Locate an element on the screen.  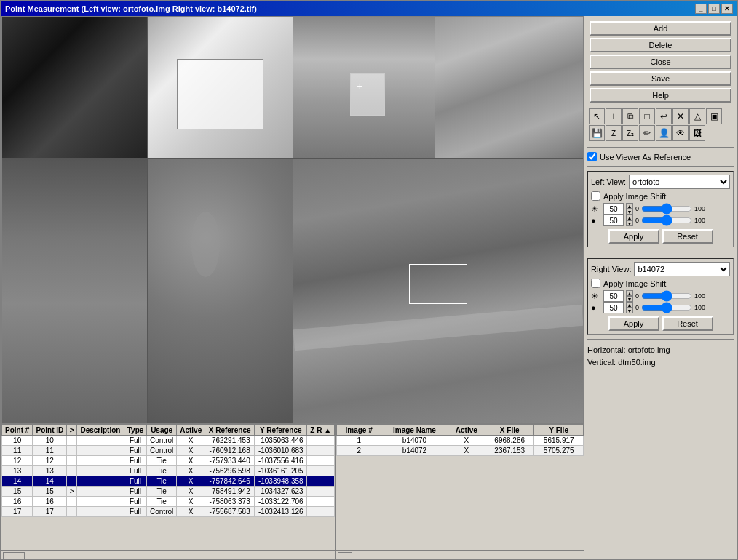
left-table-row: 1212FullTieX-757933.440-1037556.416 is located at coordinates (169, 461).